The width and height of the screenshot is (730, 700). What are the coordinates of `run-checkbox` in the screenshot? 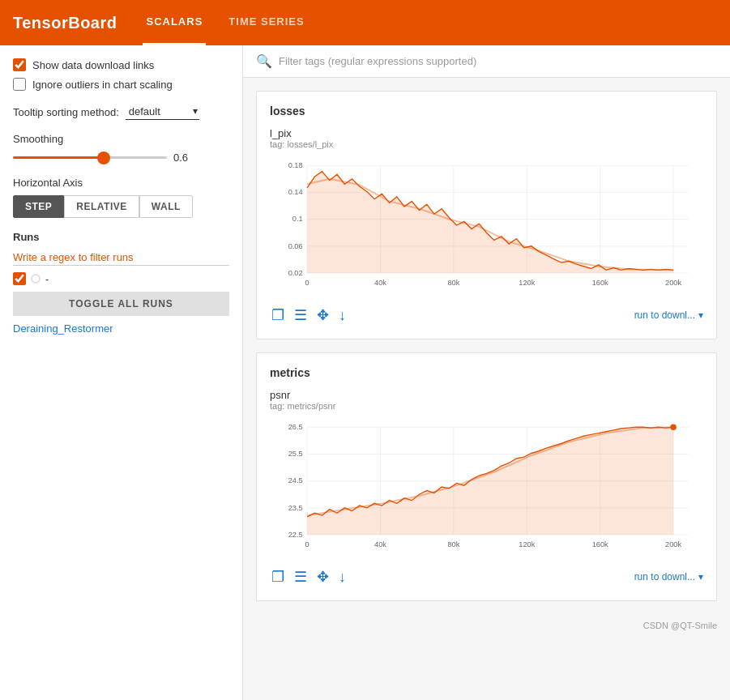 It's located at (19, 279).